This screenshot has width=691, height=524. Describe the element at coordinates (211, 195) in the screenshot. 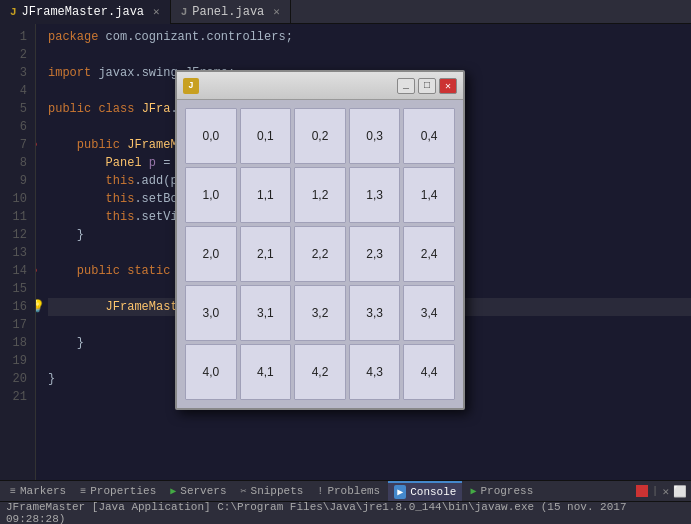

I see `cell-1-0: 1,0` at that location.